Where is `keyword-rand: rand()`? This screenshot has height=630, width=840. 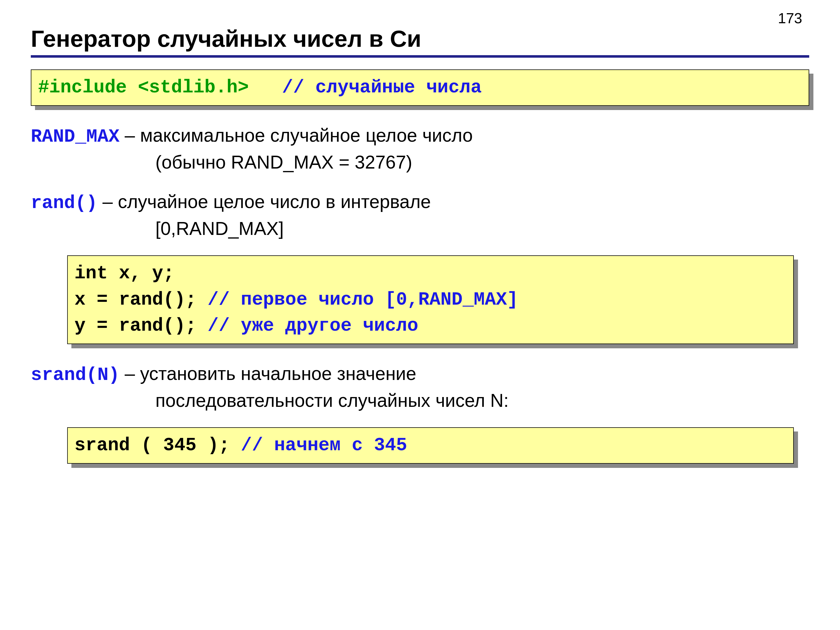
keyword-rand: rand() is located at coordinates (64, 203).